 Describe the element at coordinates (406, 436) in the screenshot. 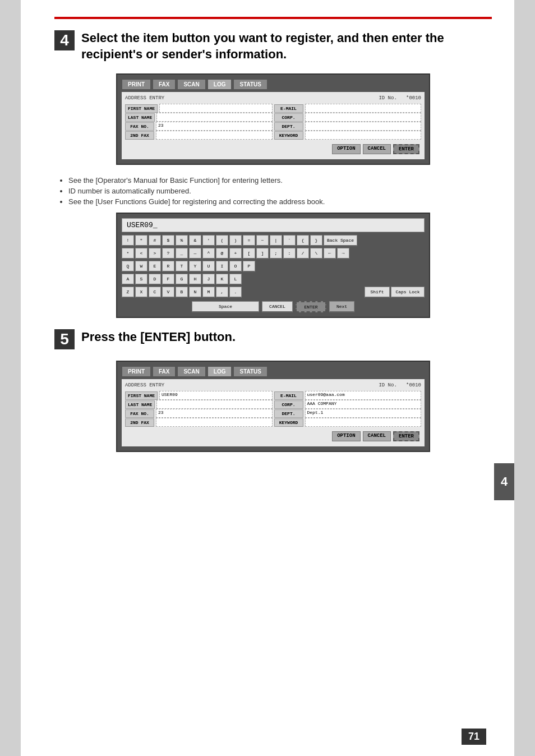

I see `s2-btn-enter: ENTER` at that location.